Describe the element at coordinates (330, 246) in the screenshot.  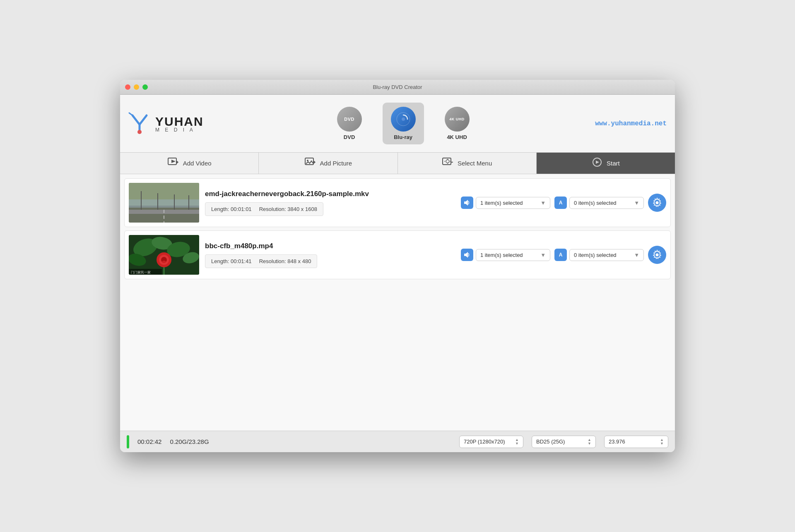
I see `video-name-2: bbc-cfb_m480p.mp4` at that location.